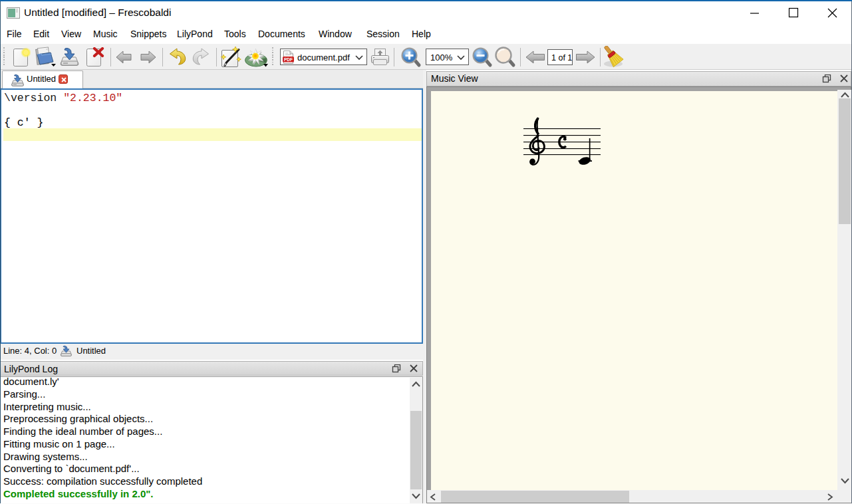 The image size is (852, 504). What do you see at coordinates (289, 60) in the screenshot?
I see `svg-text: PDF` at bounding box center [289, 60].